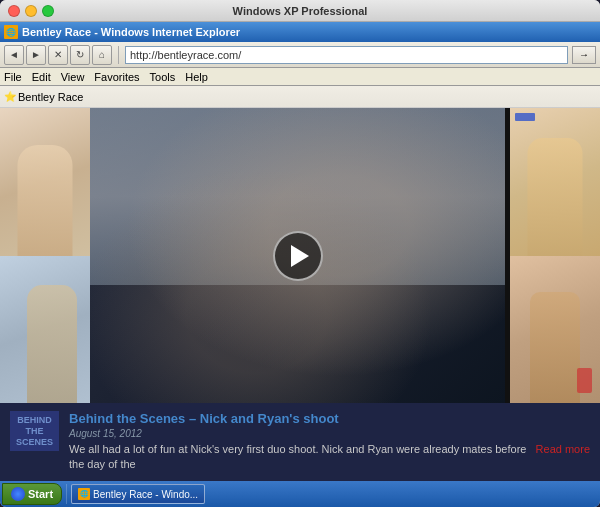 The width and height of the screenshot is (600, 507). I want to click on thumb-top-right, so click(555, 182).